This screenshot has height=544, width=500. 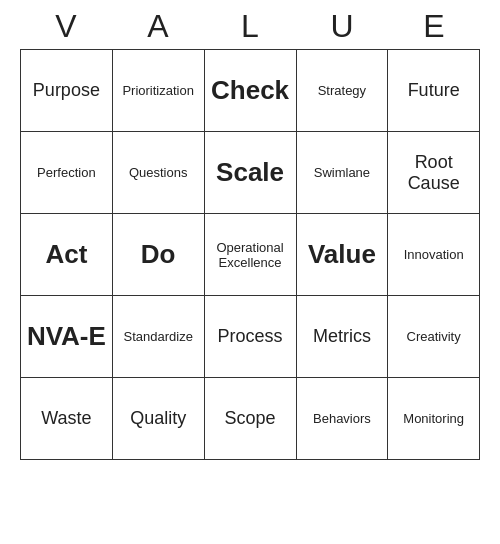 I want to click on table-cell: Prioritization, so click(x=158, y=91).